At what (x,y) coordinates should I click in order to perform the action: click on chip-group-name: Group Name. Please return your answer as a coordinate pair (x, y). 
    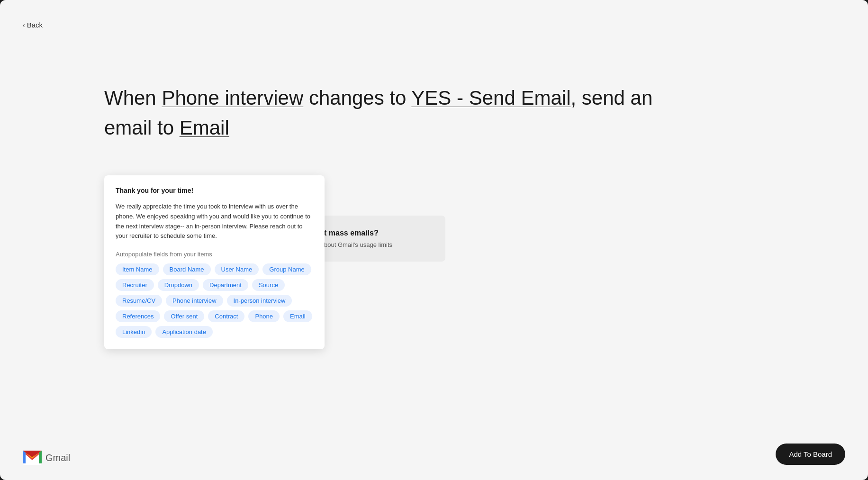
    Looking at the image, I should click on (287, 269).